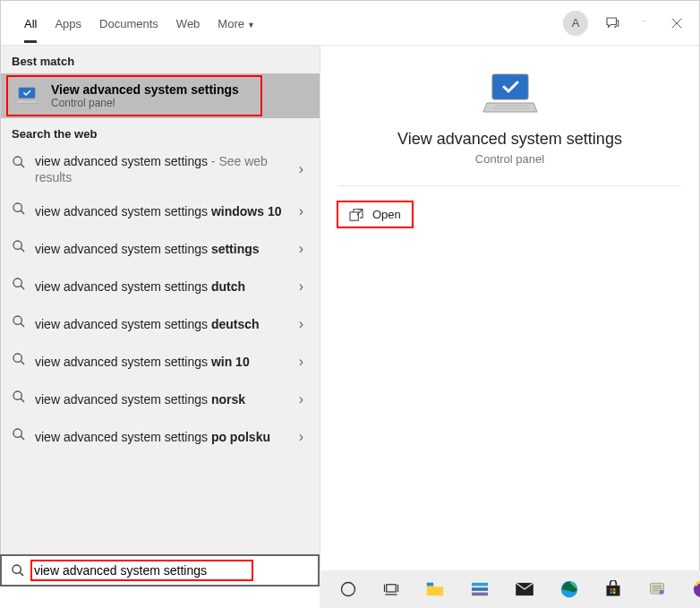  Describe the element at coordinates (348, 589) in the screenshot. I see `cortana-icon` at that location.